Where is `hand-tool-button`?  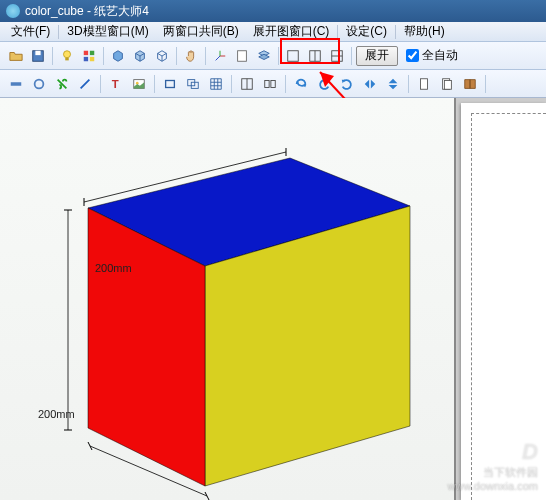 hand-tool-button is located at coordinates (191, 56).